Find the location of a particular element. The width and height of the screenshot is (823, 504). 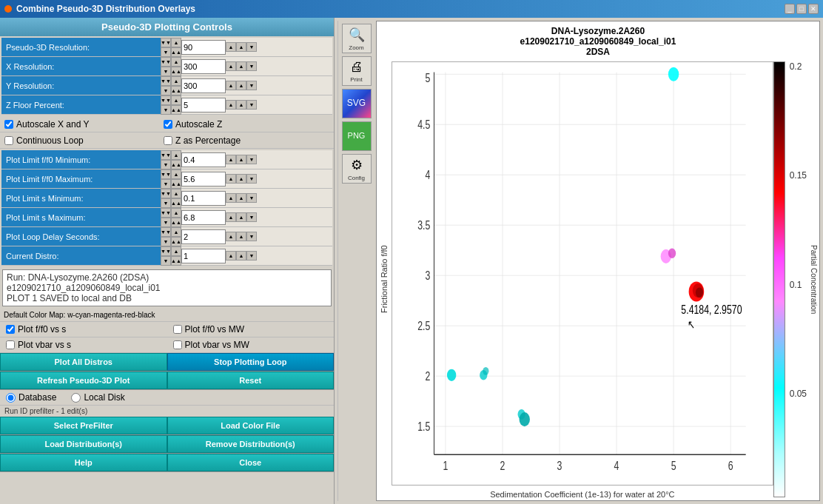

dec-delay: ▼ is located at coordinates (166, 241).